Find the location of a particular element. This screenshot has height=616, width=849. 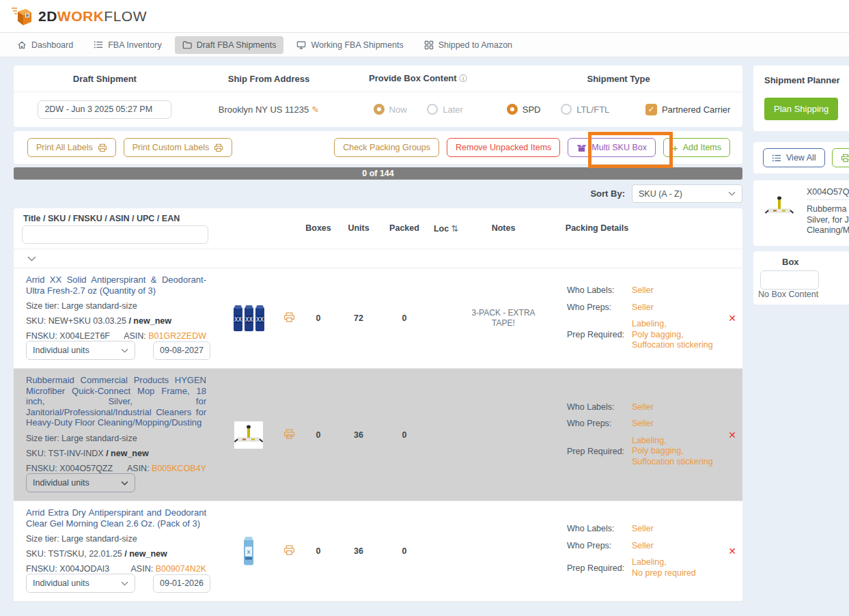

logo-box-icon is located at coordinates (22, 16).